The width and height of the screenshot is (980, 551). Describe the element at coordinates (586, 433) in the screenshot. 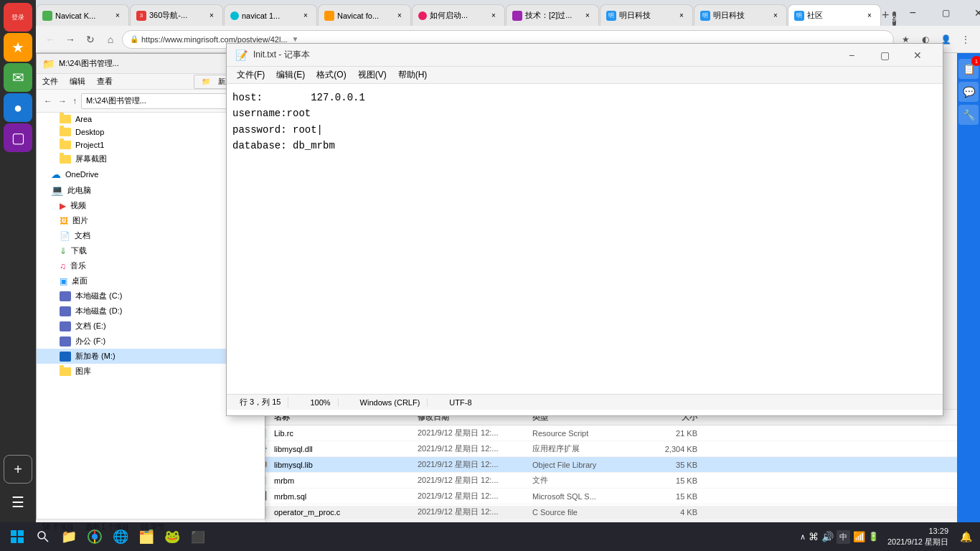

I see `file-type-librc: Resource Script` at that location.